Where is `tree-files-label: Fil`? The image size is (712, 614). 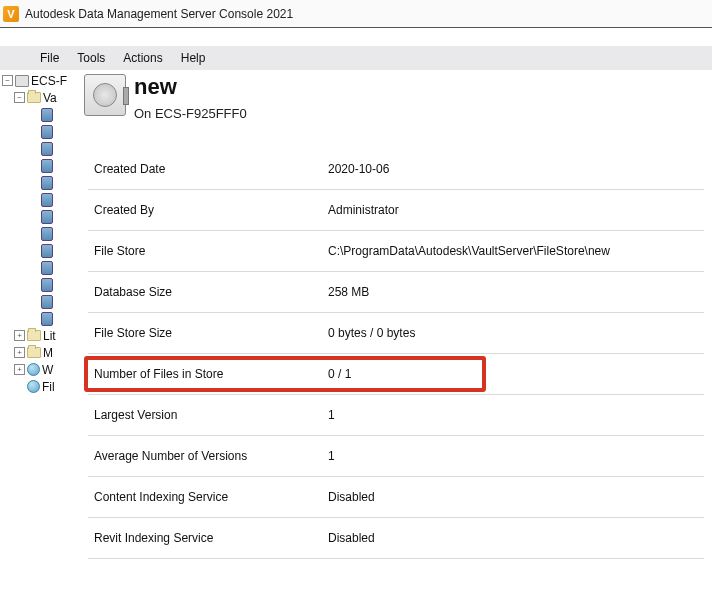
tree-files-label: Fil is located at coordinates (48, 387).